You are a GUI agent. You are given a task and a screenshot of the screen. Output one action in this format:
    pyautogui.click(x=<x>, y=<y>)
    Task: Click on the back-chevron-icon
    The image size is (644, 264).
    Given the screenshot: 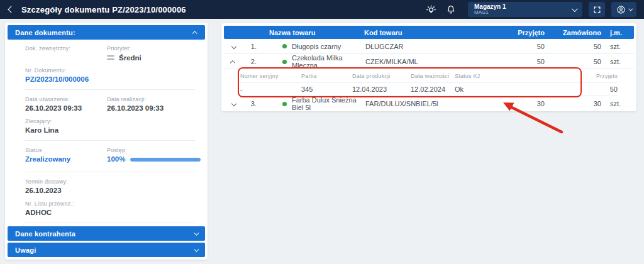 What is the action you would take?
    pyautogui.click(x=11, y=9)
    